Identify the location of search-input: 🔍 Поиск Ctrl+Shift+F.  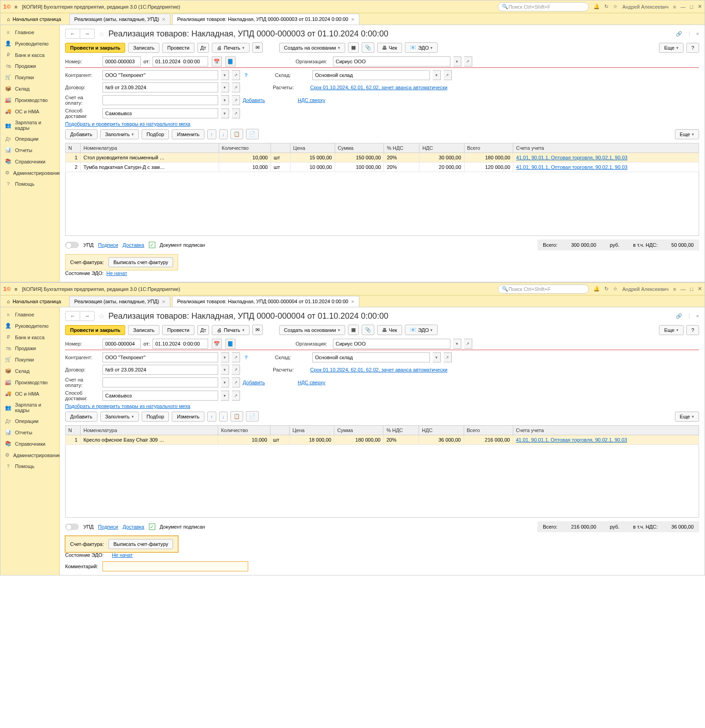
(543, 289).